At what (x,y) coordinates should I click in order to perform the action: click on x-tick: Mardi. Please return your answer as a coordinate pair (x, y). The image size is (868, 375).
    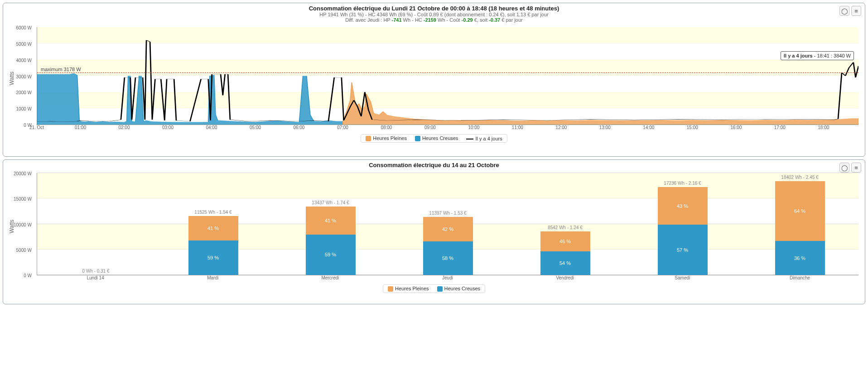
    Looking at the image, I should click on (213, 278).